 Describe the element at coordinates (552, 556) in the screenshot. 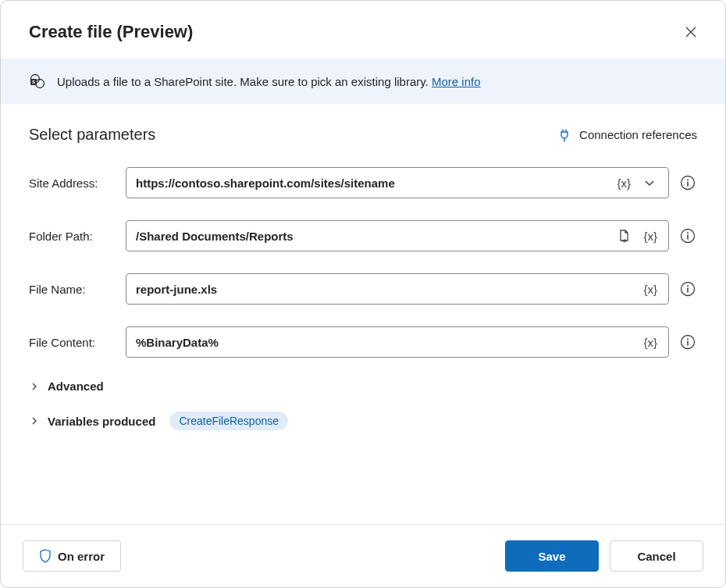

I see `save-button: Save` at that location.